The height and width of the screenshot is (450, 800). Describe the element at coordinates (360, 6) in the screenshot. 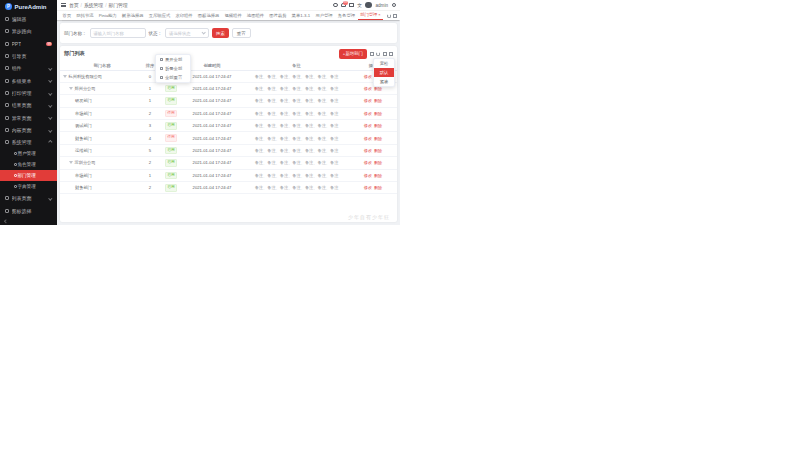

I see `language-icon: 文` at that location.